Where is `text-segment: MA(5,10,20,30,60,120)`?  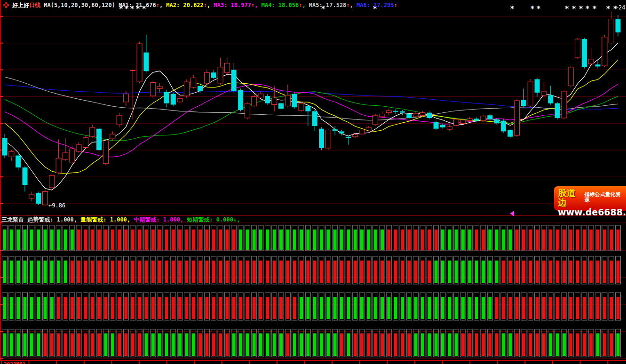
text-segment: MA(5,10,20,30,60,120) is located at coordinates (79, 5).